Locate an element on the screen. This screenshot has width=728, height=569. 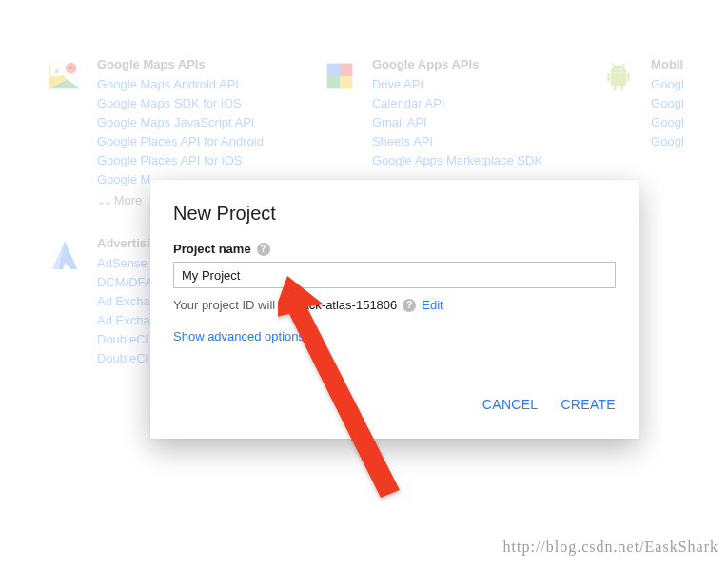
project-name-label: Project name is located at coordinates (212, 249).